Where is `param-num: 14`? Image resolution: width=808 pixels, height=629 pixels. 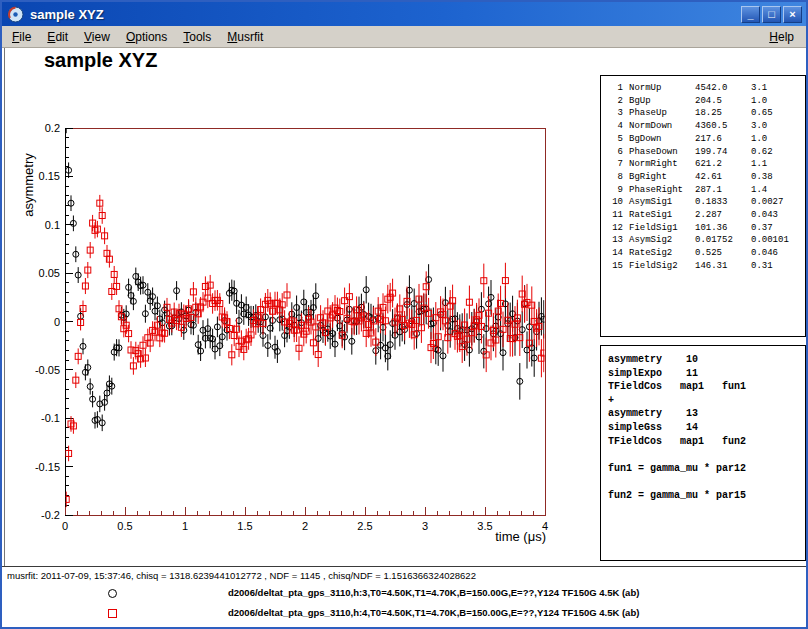
param-num: 14 is located at coordinates (615, 254).